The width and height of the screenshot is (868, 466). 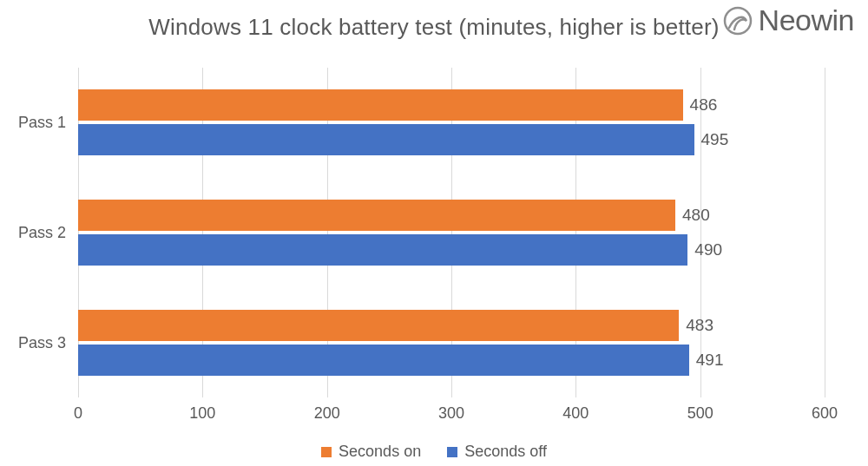 I want to click on category-label: Pass 3, so click(x=49, y=342).